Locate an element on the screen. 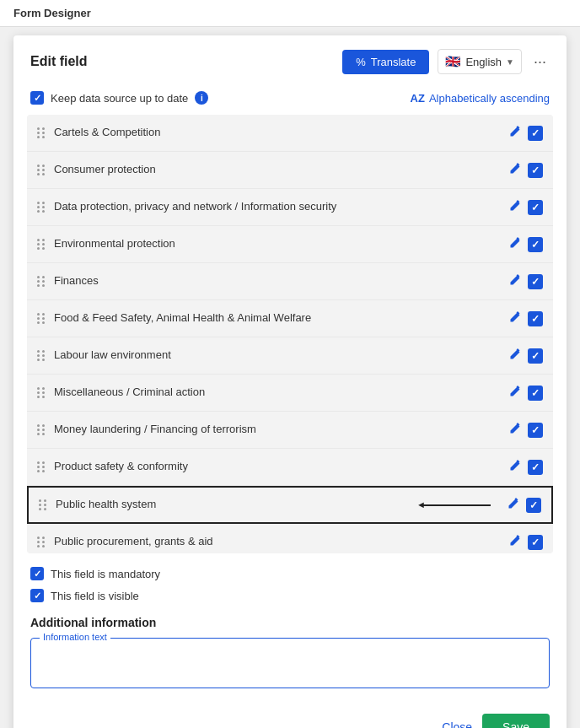 The image size is (580, 728). visible-row: This field is visible is located at coordinates (290, 596).